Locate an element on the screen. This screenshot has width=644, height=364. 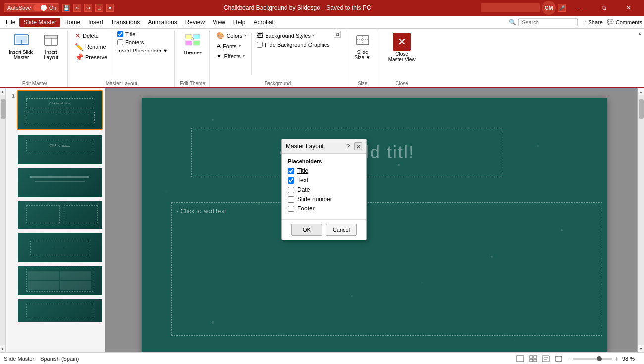
dialog-checkbox-slide-number: Slide number is located at coordinates (324, 199).